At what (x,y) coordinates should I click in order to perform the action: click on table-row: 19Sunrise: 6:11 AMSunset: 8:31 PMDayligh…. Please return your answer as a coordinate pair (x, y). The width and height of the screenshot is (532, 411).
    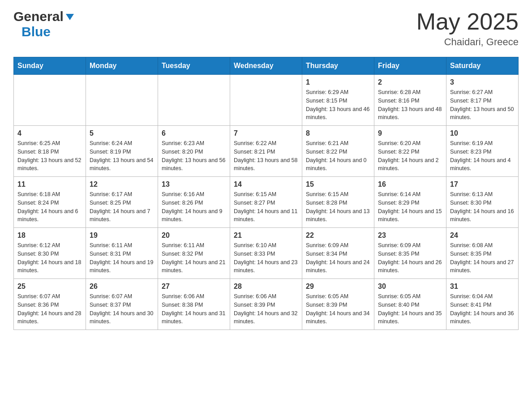
    Looking at the image, I should click on (122, 253).